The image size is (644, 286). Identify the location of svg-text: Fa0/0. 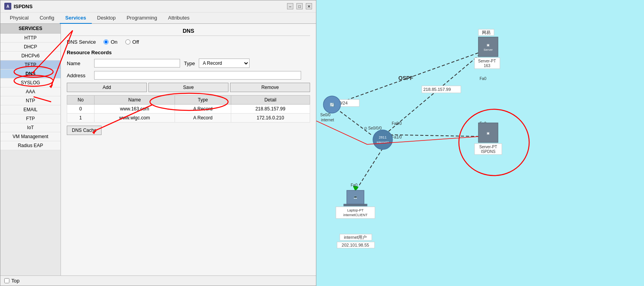
(397, 123).